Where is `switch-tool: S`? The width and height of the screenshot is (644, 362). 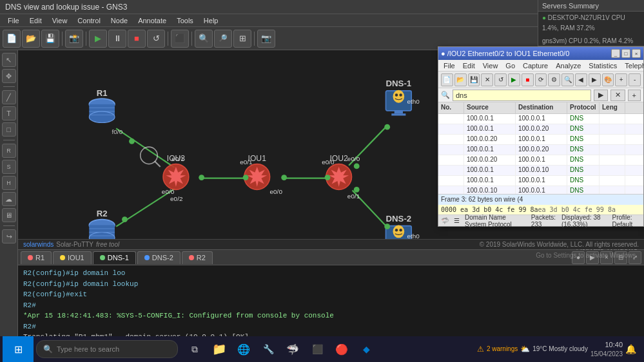
switch-tool: S is located at coordinates (9, 167).